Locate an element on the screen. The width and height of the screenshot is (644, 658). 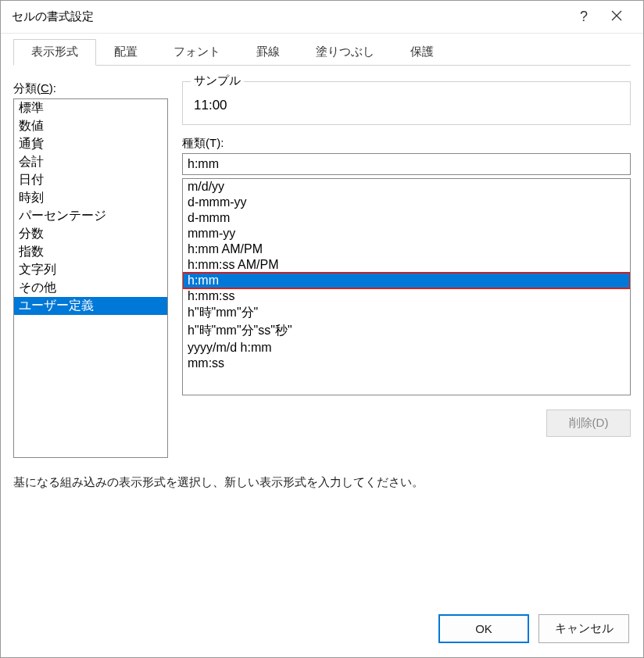
type-item: m/d/yy is located at coordinates (406, 187).